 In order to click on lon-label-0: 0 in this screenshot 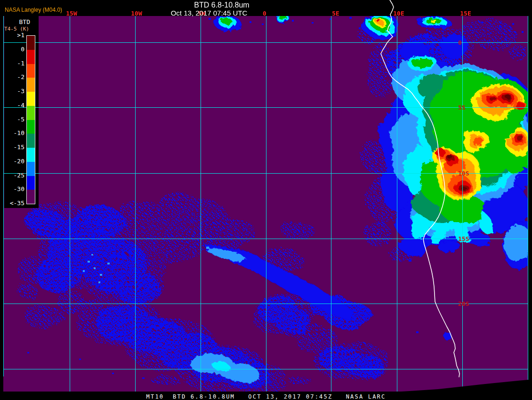, I will do `click(265, 13)`.